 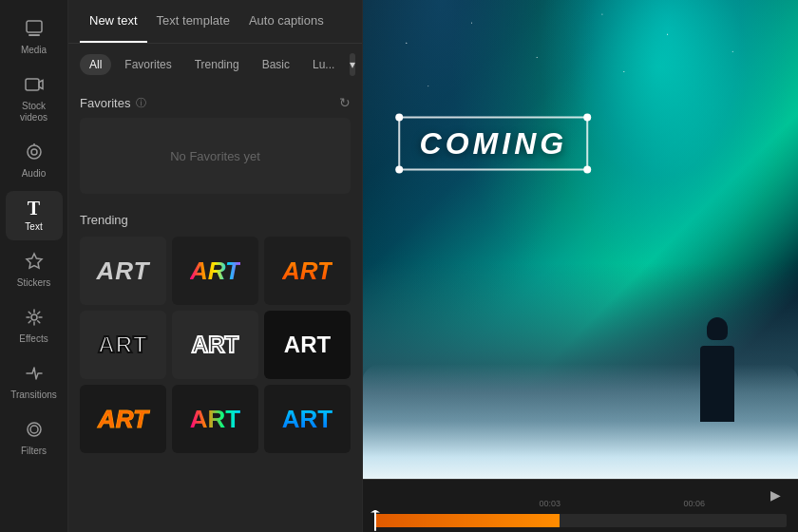 I want to click on time-marker-1: 00:03, so click(x=551, y=504).